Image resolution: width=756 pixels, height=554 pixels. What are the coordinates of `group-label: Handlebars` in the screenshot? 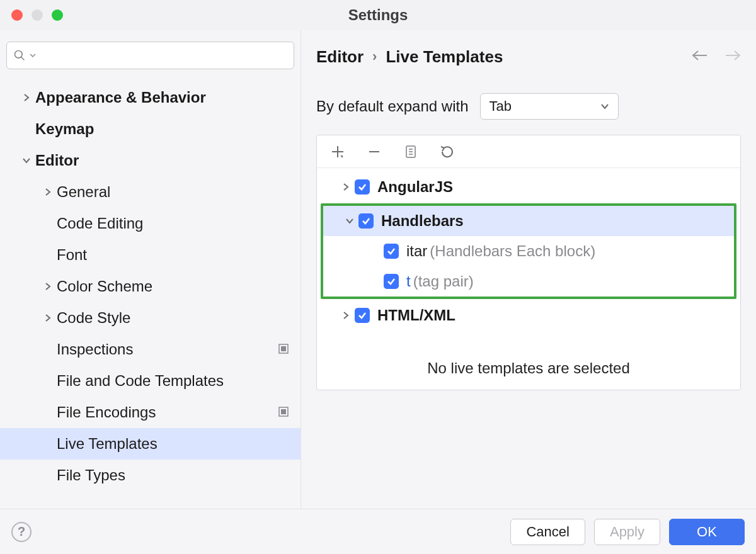 It's located at (422, 221).